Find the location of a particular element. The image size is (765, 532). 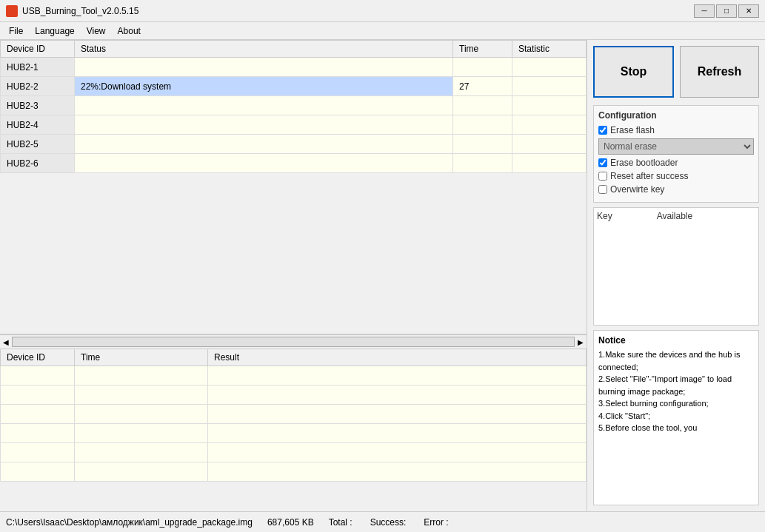

notice-area: Notice 1.Make sure the devices and the h… is located at coordinates (676, 417).